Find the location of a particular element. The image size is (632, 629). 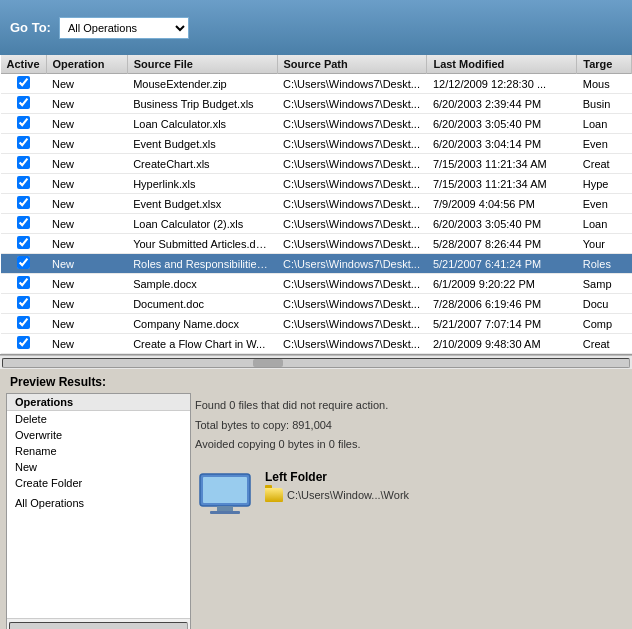

table-row: NewEvent Budget.xlsC:\Users\Windows7\Des… is located at coordinates (316, 144).